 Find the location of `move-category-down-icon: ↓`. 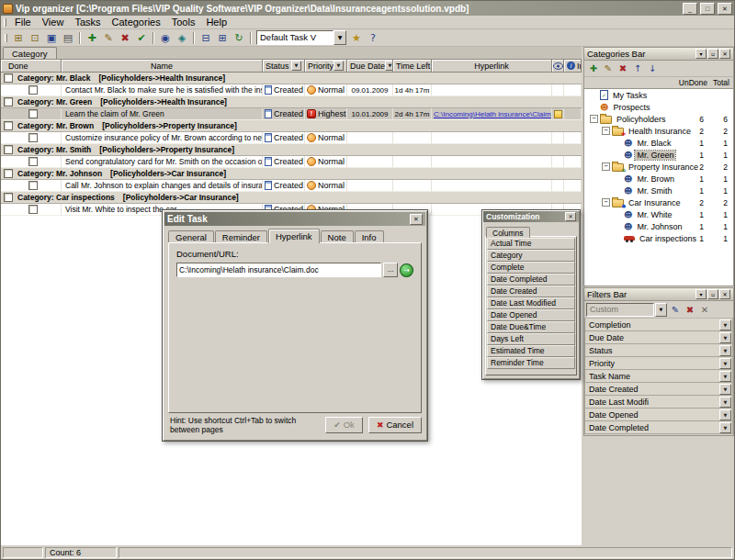

move-category-down-icon: ↓ is located at coordinates (652, 69).